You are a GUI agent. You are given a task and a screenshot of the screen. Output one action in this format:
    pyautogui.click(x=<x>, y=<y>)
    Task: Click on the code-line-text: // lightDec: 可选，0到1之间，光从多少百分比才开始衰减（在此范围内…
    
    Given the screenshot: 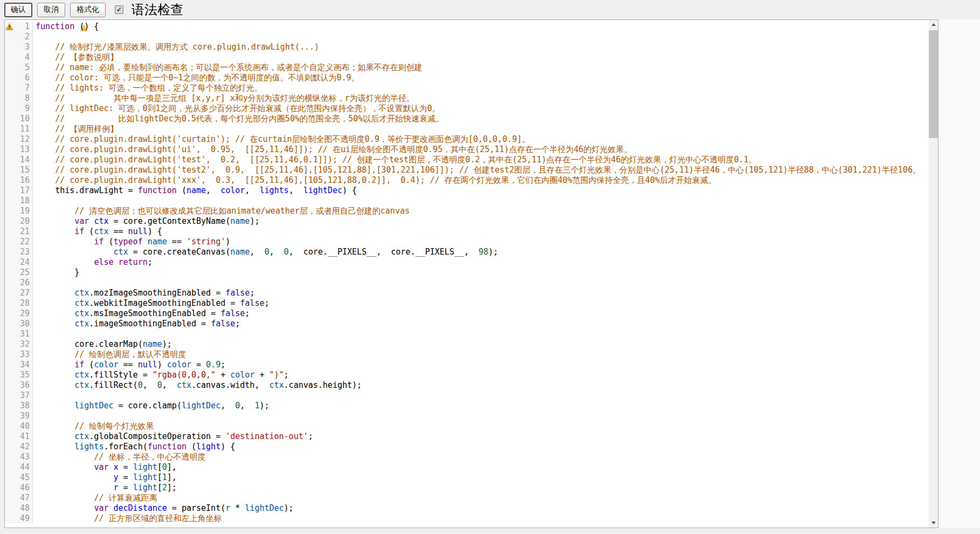 What is the action you would take?
    pyautogui.click(x=481, y=109)
    